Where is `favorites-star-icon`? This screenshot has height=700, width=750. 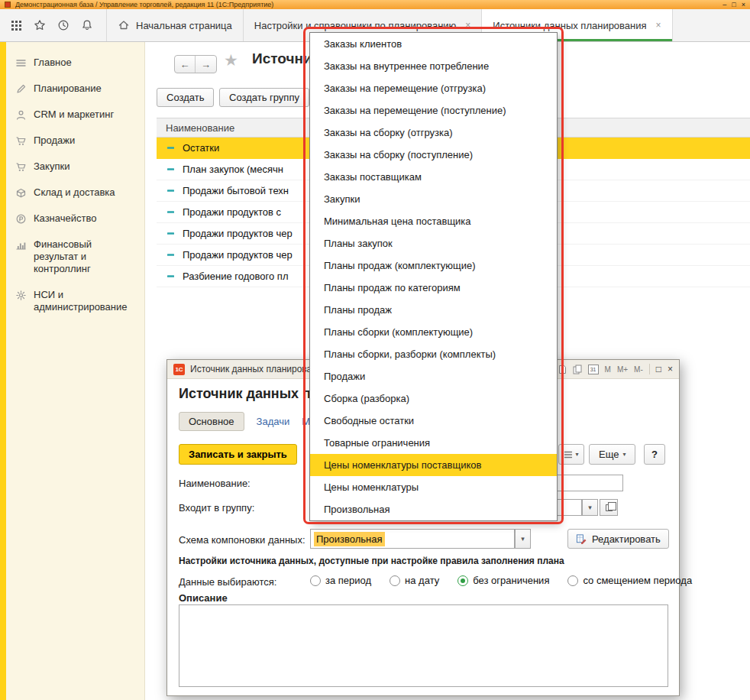 favorites-star-icon is located at coordinates (40, 25).